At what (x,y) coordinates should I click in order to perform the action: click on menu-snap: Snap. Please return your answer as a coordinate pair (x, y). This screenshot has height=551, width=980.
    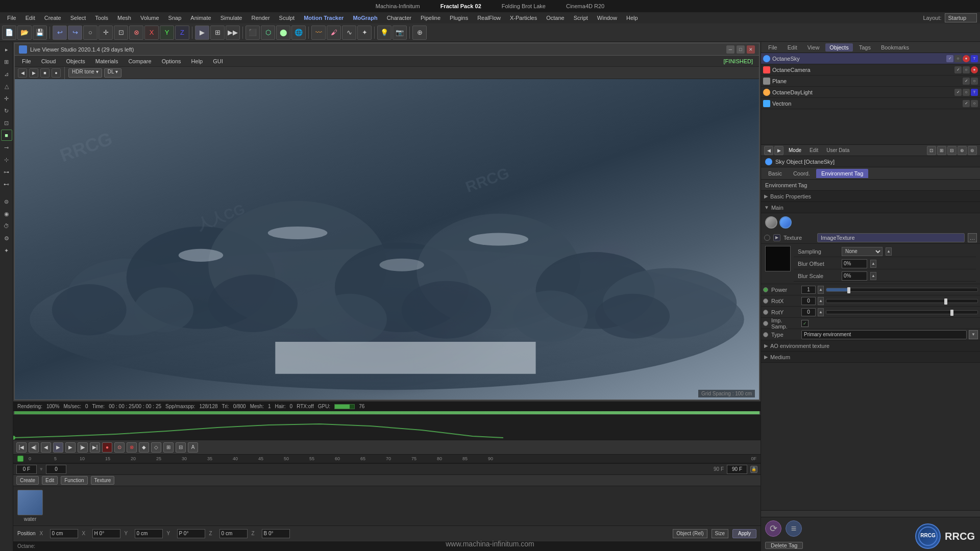
    Looking at the image, I should click on (175, 18).